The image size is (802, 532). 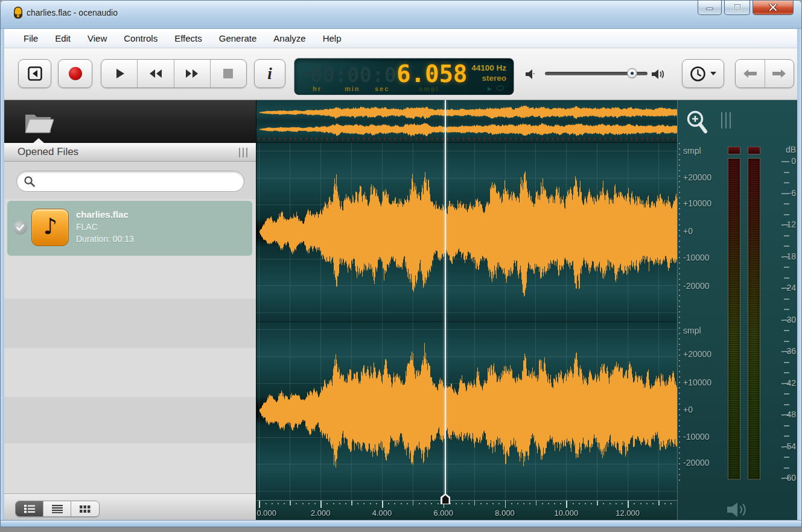 What do you see at coordinates (404, 77) in the screenshot?
I see `time-display: -00:00:06.058 hr min sec smpl 44100 Hz s…` at bounding box center [404, 77].